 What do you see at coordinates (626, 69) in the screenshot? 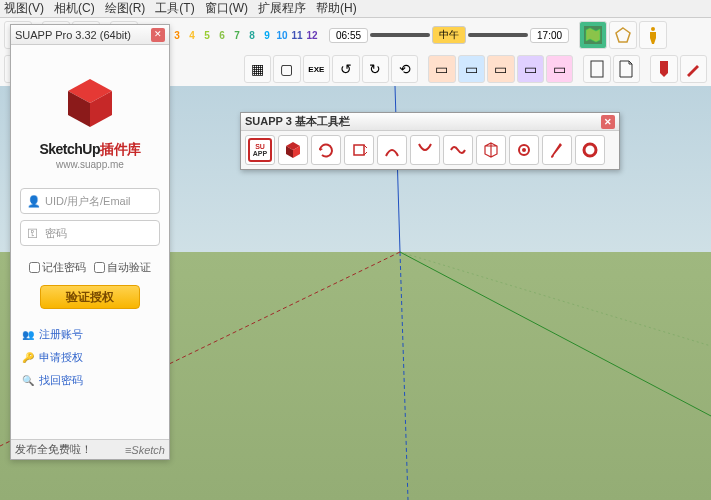
I see `page-folded-icon` at bounding box center [626, 69].